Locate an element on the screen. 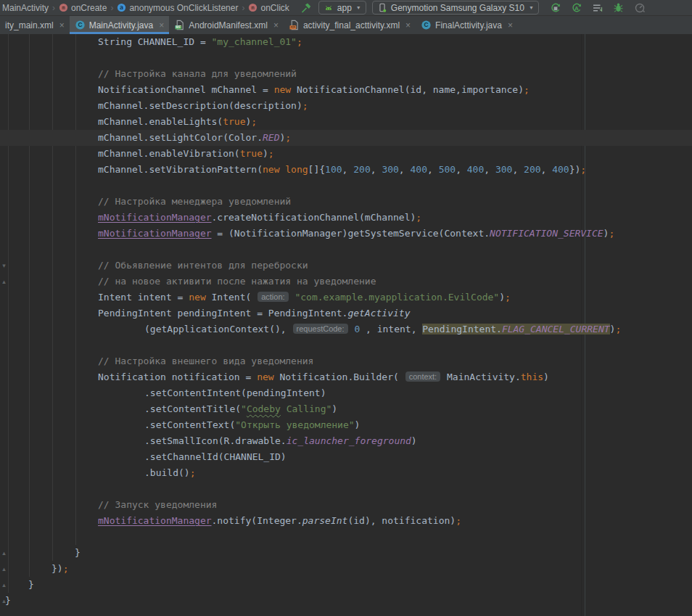 Image resolution: width=692 pixels, height=616 pixels. code-line: mChannel.enableVibration(true); is located at coordinates (346, 154).